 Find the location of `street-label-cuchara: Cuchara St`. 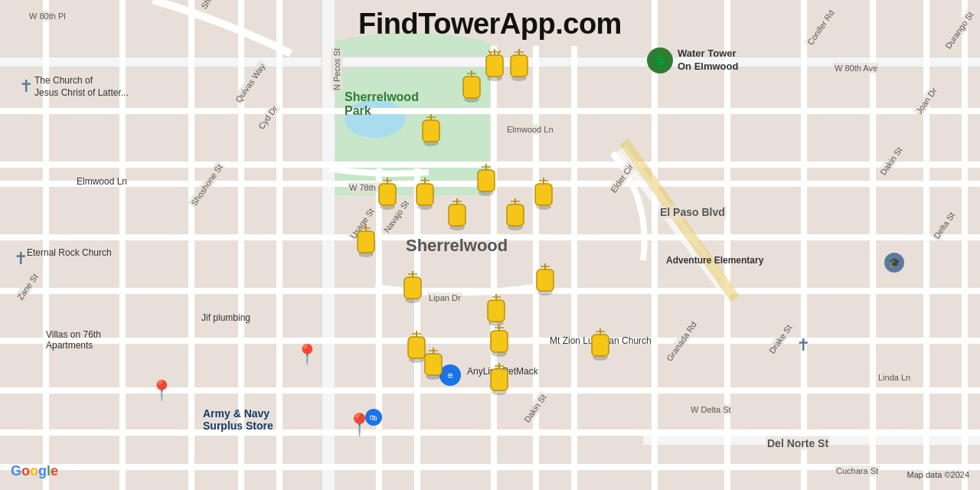

street-label-cuchara: Cuchara St is located at coordinates (858, 471).